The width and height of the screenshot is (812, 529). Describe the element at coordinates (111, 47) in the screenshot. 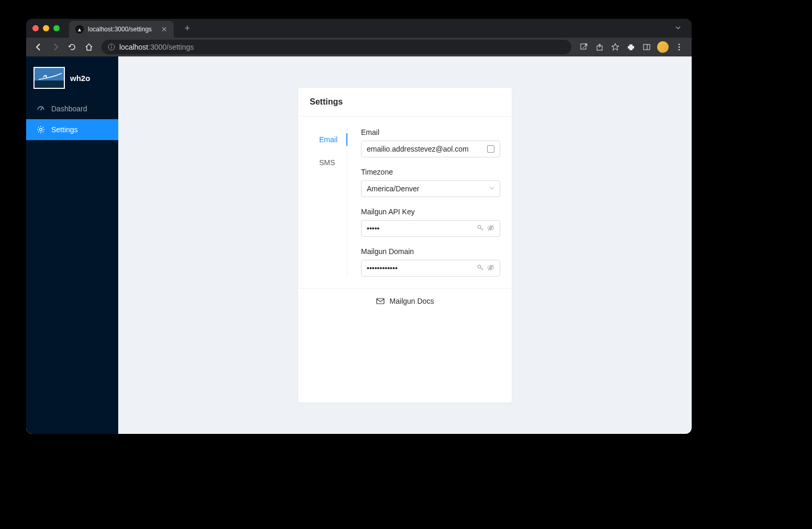

I see `info-icon` at that location.